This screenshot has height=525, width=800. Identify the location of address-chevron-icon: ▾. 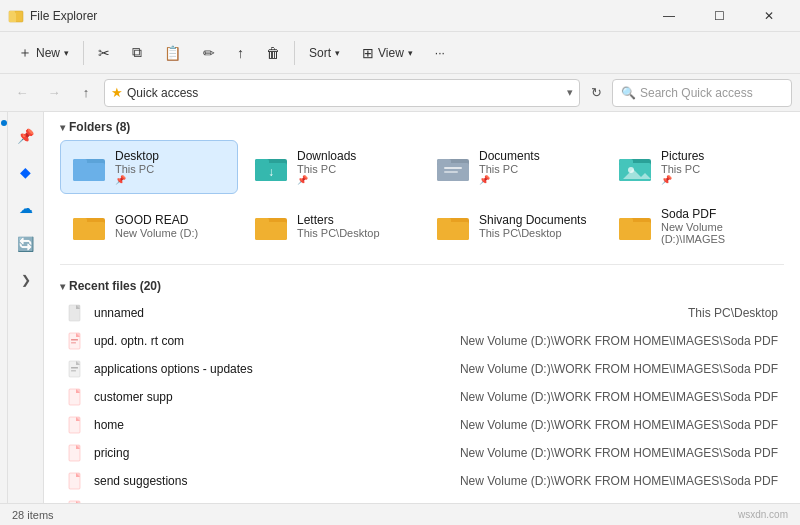
(570, 92).